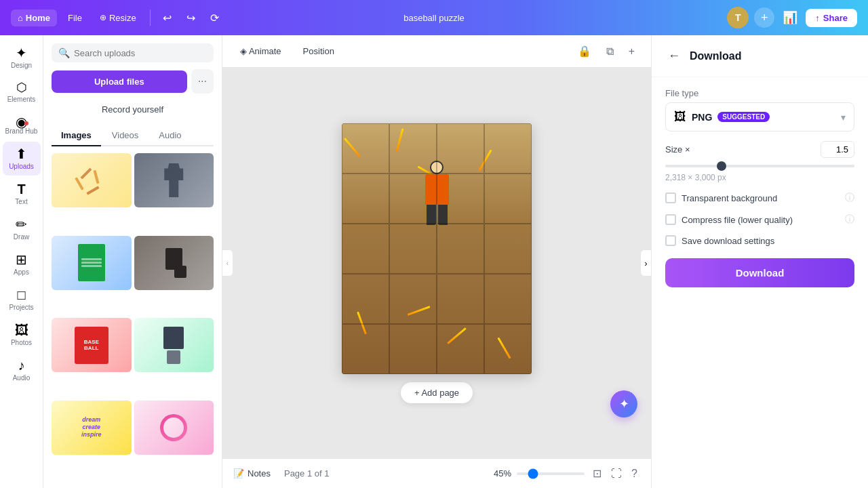  I want to click on home-label: Home, so click(38, 18).